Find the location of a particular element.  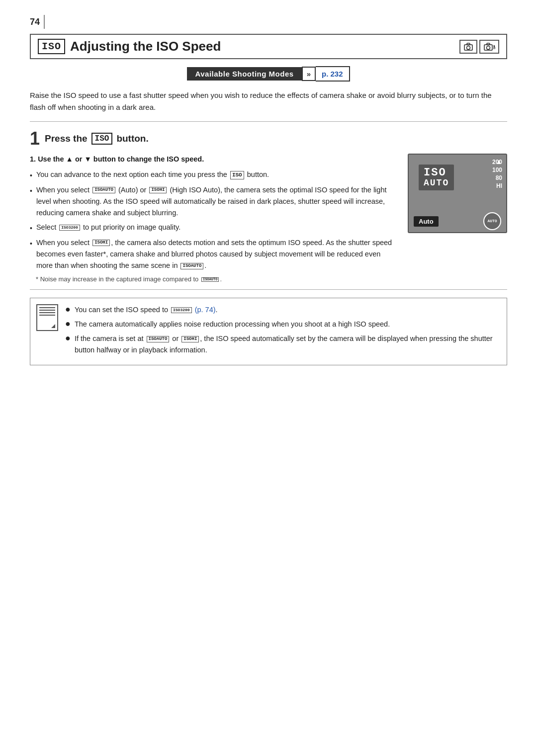

title-section: ISO Adjusting the ISO Speed M is located at coordinates (268, 47).